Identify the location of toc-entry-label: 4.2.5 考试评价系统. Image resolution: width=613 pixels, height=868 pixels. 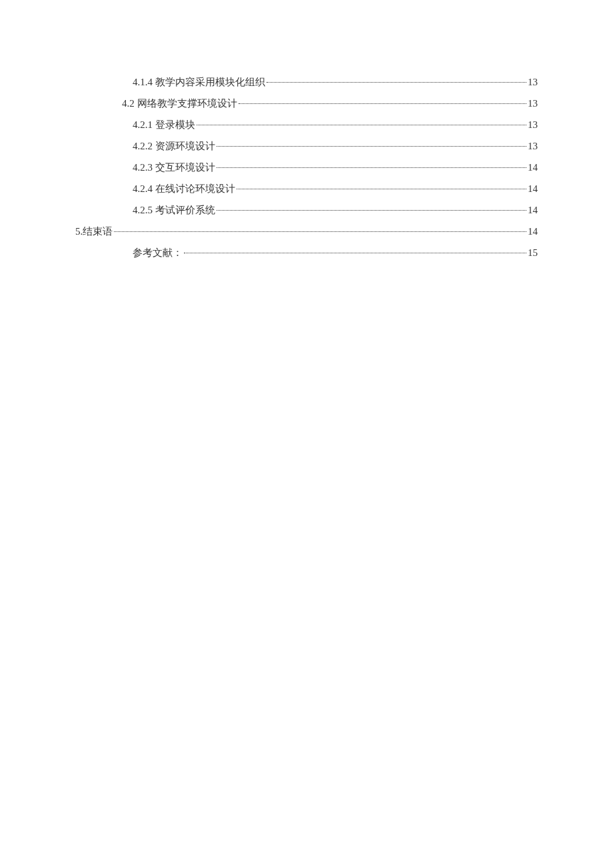
(174, 210).